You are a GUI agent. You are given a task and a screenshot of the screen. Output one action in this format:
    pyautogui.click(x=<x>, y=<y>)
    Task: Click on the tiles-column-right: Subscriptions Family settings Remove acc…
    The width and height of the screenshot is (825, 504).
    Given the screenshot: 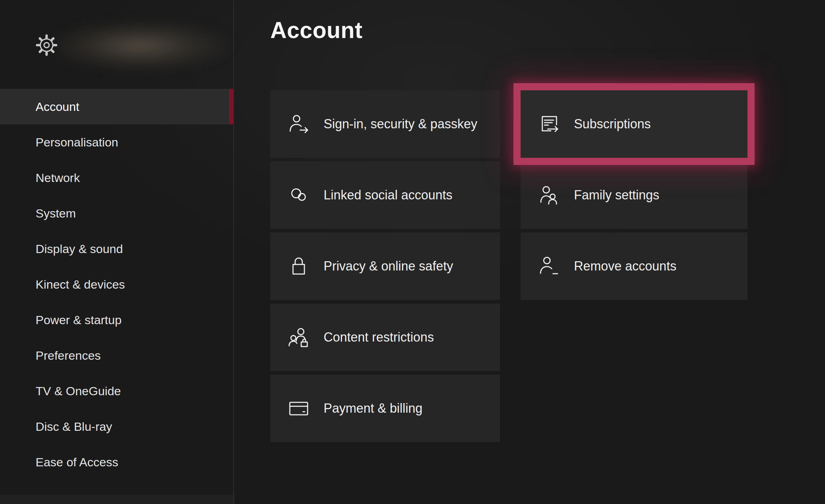 What is the action you would take?
    pyautogui.click(x=634, y=195)
    